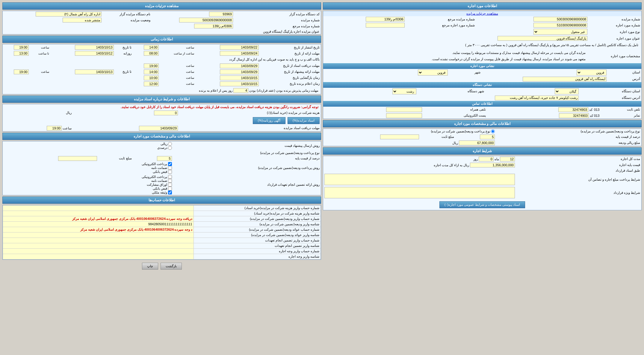 This screenshot has width=644, height=355. What do you see at coordinates (239, 47) in the screenshot?
I see `publish-date-from-input` at bounding box center [239, 47].